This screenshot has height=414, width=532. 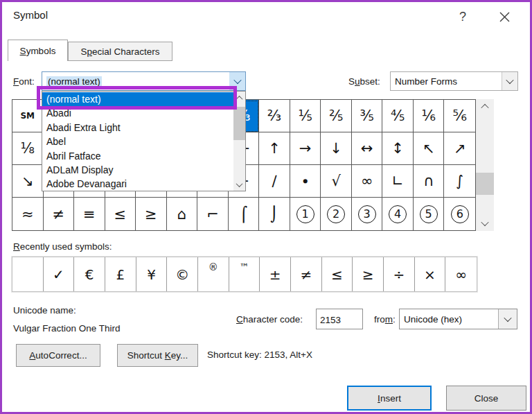 What do you see at coordinates (60, 214) in the screenshot?
I see `symbol-cell: ≠` at bounding box center [60, 214].